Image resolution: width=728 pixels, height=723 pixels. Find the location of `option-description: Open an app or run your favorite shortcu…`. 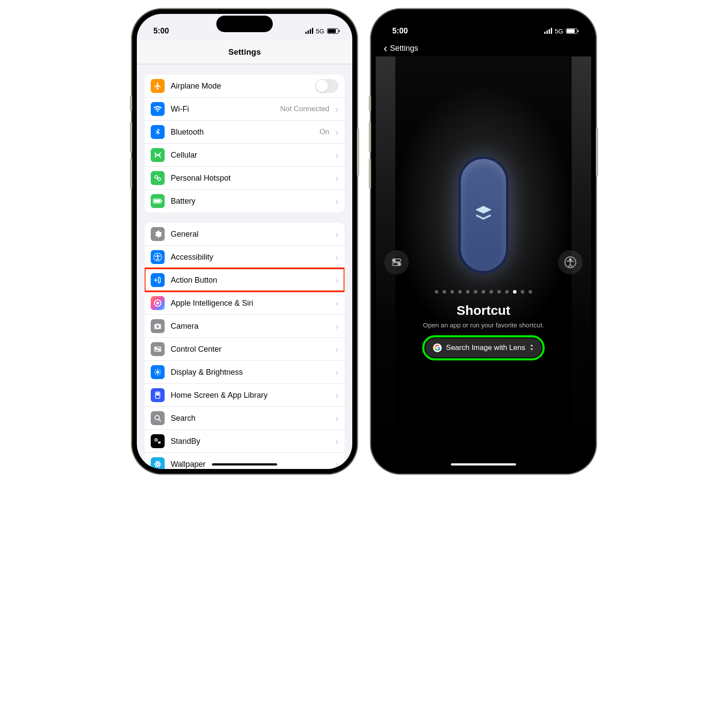

option-description: Open an app or run your favorite shortcu… is located at coordinates (484, 325).